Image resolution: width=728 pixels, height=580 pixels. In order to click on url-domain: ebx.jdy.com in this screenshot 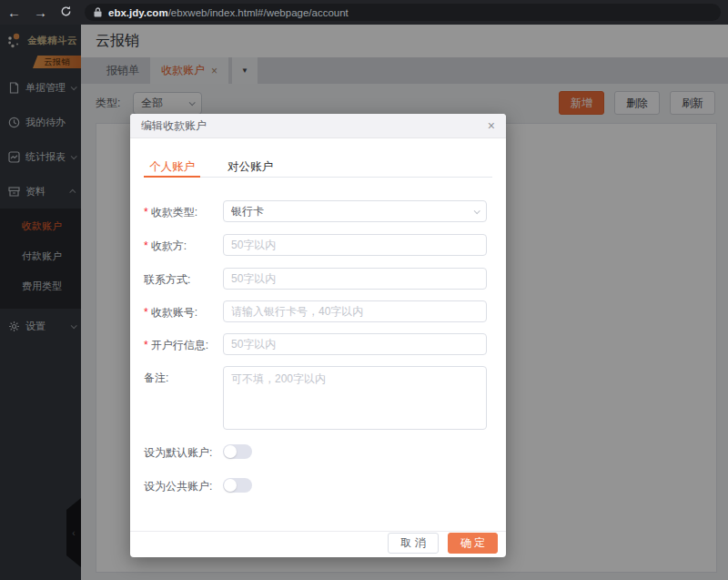, I will do `click(138, 13)`.